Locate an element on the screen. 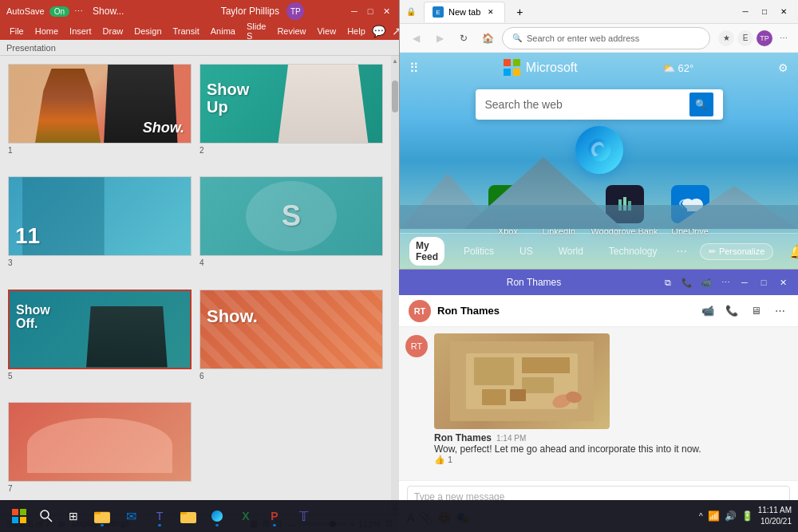 The width and height of the screenshot is (798, 532). collections-icon: ★ is located at coordinates (726, 38).